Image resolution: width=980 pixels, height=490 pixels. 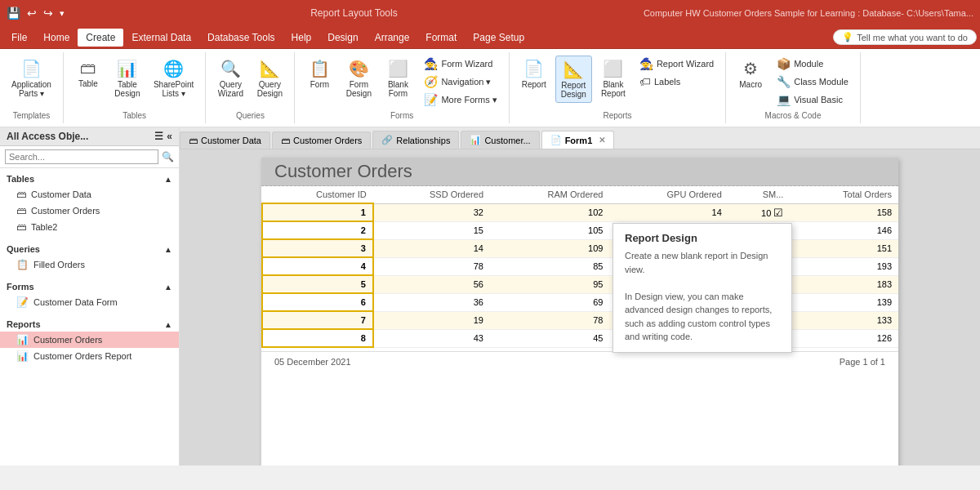 What do you see at coordinates (431, 284) in the screenshot?
I see `cell-ssd: 56` at bounding box center [431, 284].